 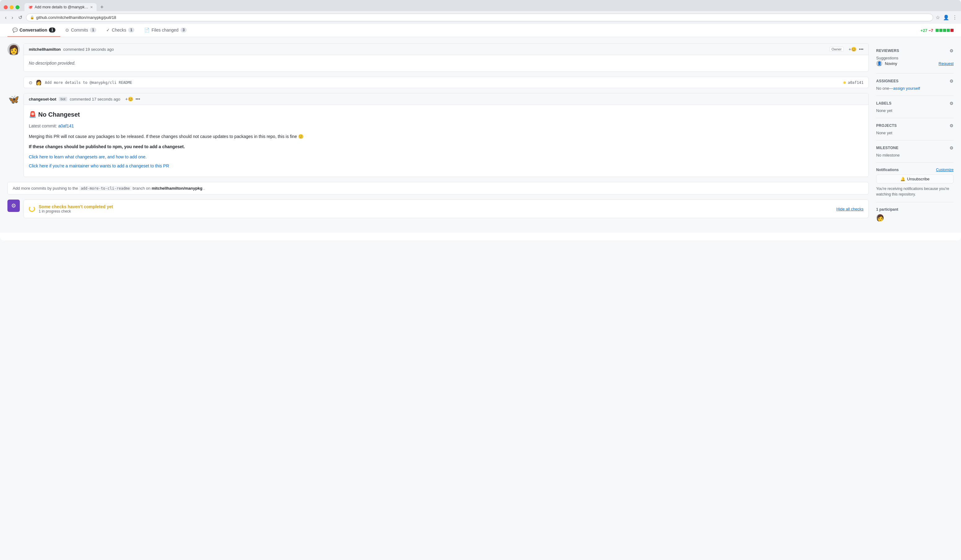 I want to click on browser-dots, so click(x=11, y=7).